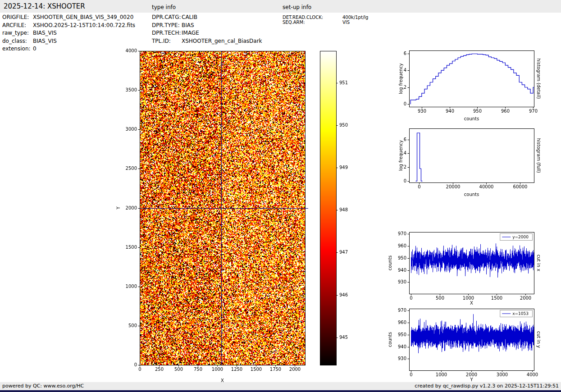 The image size is (561, 392). I want to click on type-info-label: DPR.CATG:, so click(167, 17).